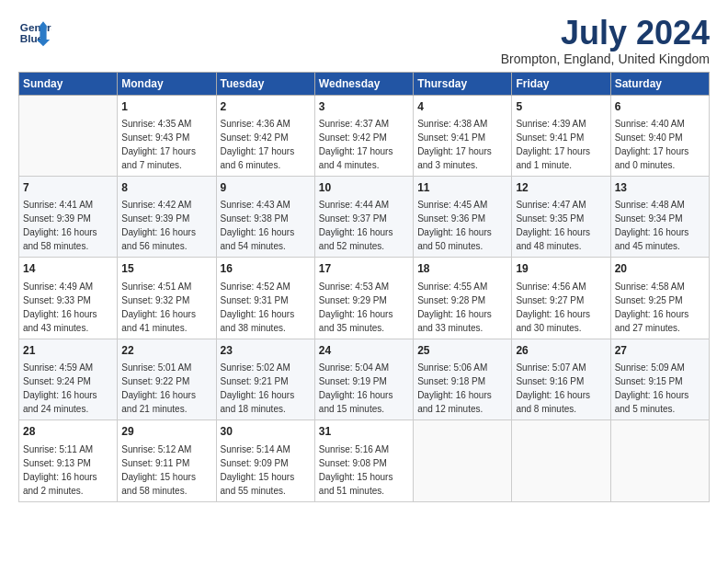  I want to click on day-number: 13, so click(660, 188).